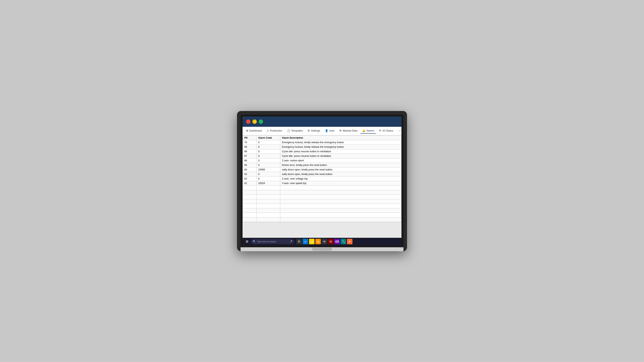 The image size is (644, 362). What do you see at coordinates (314, 131) in the screenshot?
I see `nav-item-settings: ⚙ Settings` at bounding box center [314, 131].